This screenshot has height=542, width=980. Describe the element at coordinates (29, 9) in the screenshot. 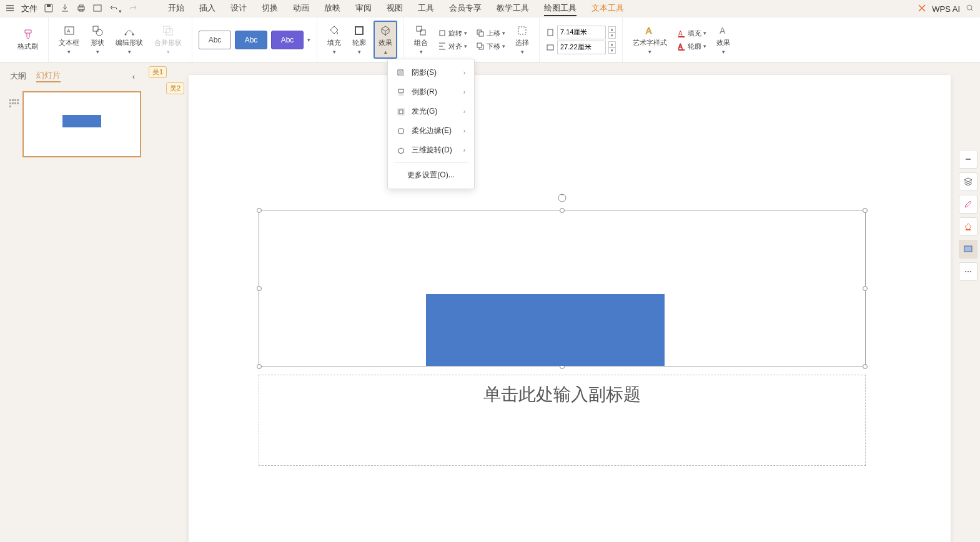

I see `file-menu: 文件` at that location.